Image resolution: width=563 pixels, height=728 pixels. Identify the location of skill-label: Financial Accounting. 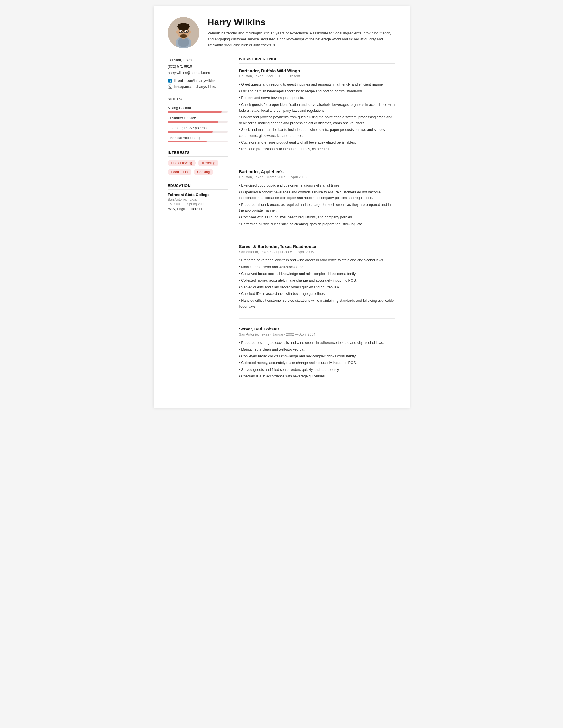
(197, 138).